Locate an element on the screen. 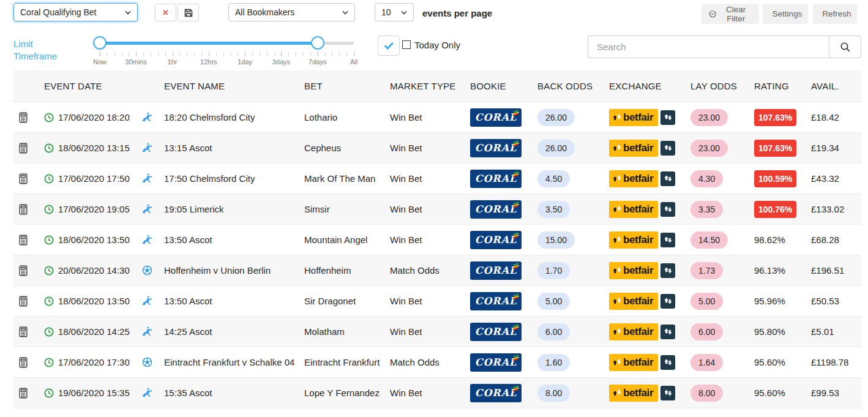  table-row: 17/06/2020 18:20 18:20 Chelmsford City L… is located at coordinates (438, 118).